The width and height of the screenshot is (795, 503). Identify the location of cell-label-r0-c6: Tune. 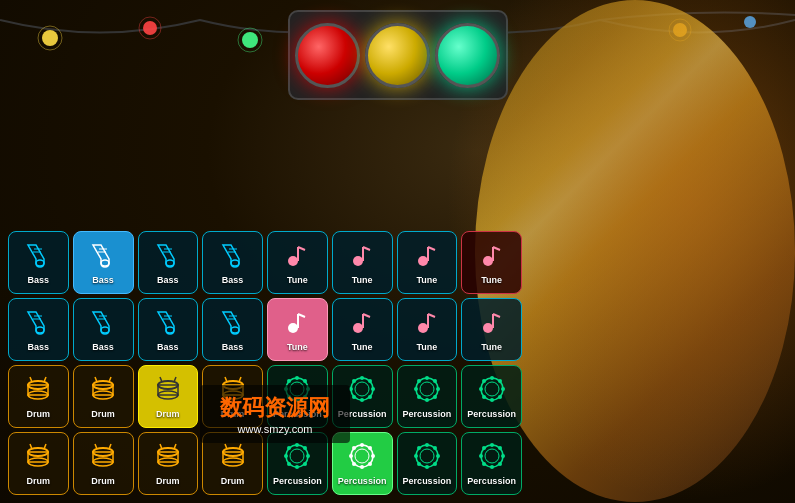
(426, 280).